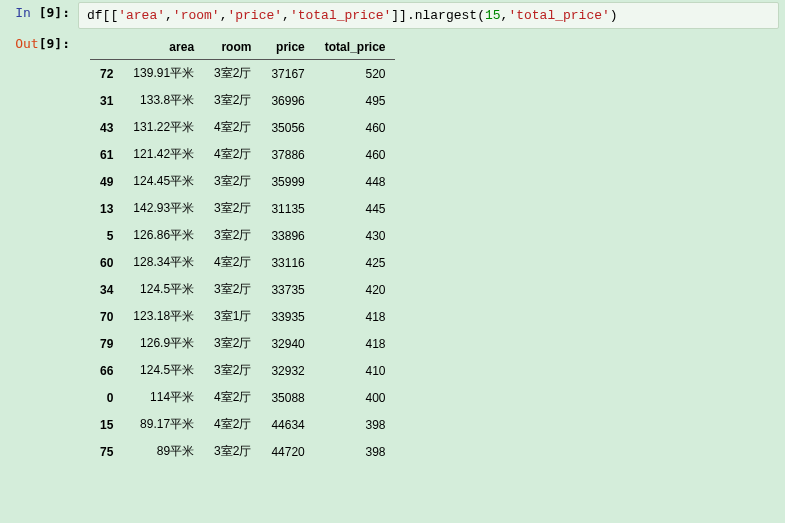  What do you see at coordinates (164, 100) in the screenshot?
I see `cell-area: 133.8平米` at bounding box center [164, 100].